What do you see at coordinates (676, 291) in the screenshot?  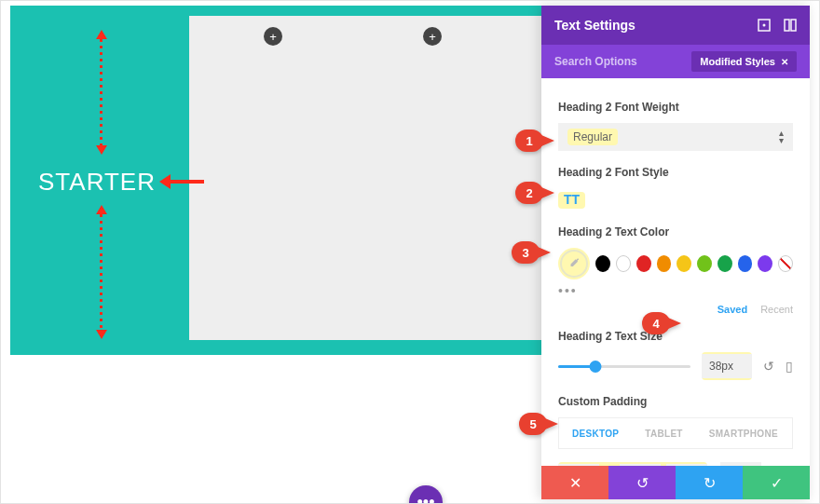 I see `more-colors-icon: •••` at bounding box center [676, 291].